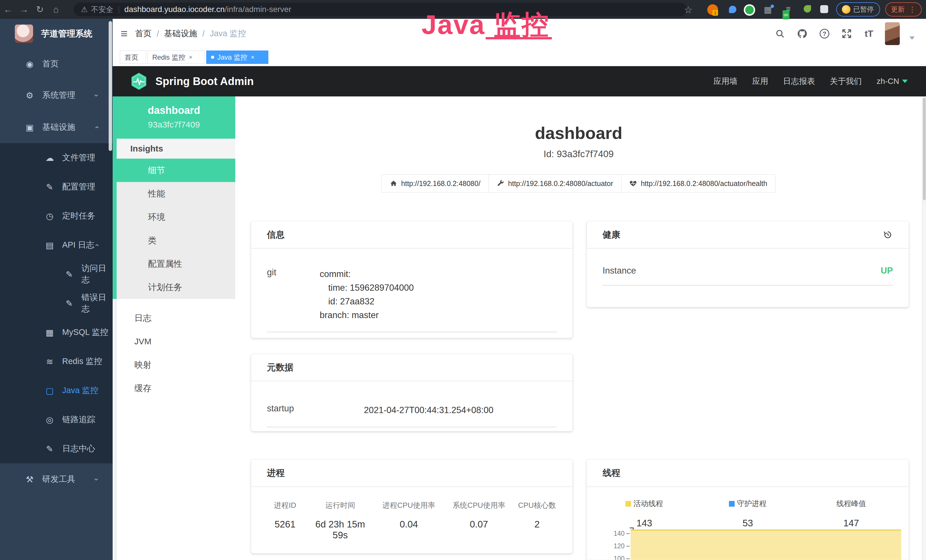 Image resolution: width=926 pixels, height=560 pixels. What do you see at coordinates (79, 419) in the screenshot?
I see `sidebar-item-label: 链路追踪` at bounding box center [79, 419].